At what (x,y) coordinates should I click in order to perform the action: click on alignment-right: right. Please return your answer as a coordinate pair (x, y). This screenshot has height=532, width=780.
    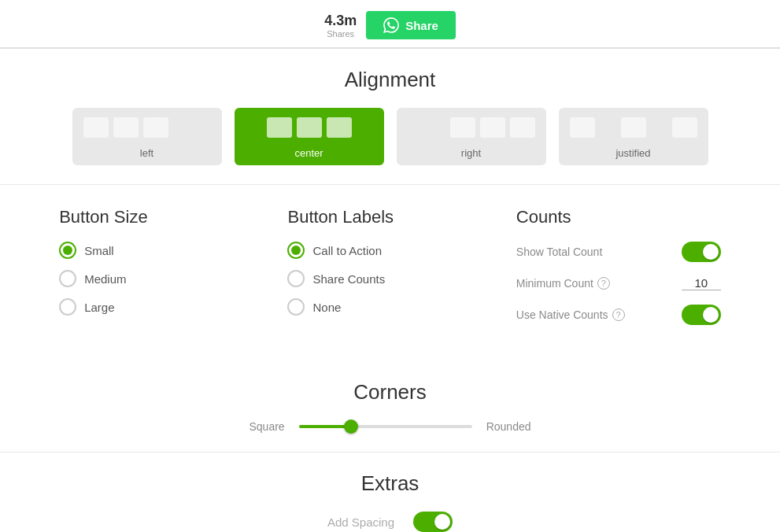
    Looking at the image, I should click on (471, 137).